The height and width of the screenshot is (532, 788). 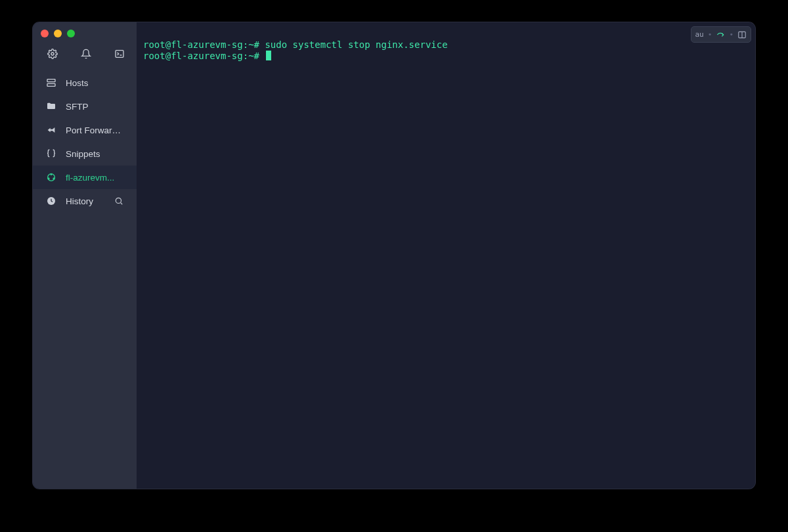 What do you see at coordinates (51, 201) in the screenshot?
I see `clock-icon` at bounding box center [51, 201].